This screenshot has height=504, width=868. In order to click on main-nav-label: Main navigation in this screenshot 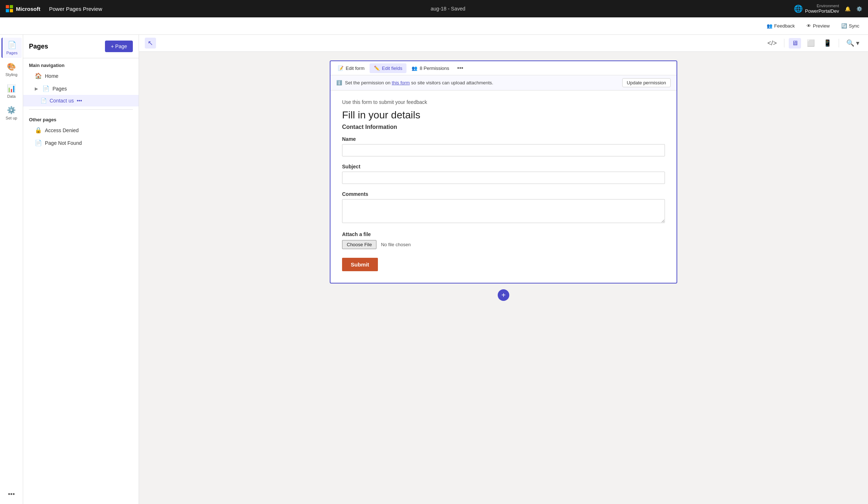, I will do `click(81, 64)`.